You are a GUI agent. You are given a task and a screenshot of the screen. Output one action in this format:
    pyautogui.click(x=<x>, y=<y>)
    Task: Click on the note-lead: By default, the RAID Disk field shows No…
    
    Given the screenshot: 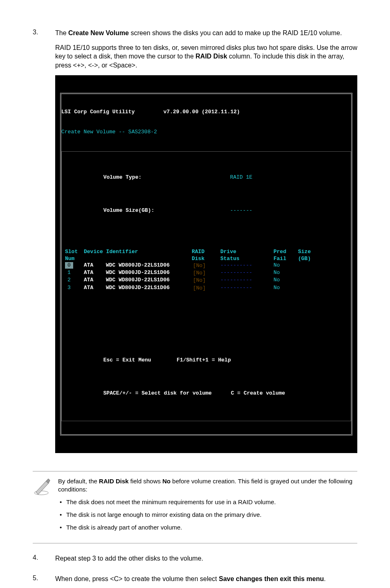 What is the action you would take?
    pyautogui.click(x=208, y=486)
    